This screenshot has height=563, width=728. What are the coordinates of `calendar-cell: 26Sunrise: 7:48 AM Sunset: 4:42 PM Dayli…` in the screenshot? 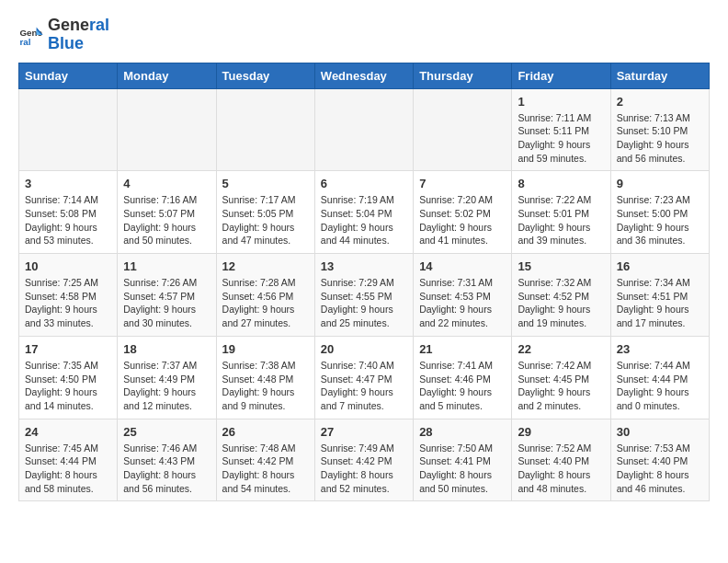 It's located at (265, 460).